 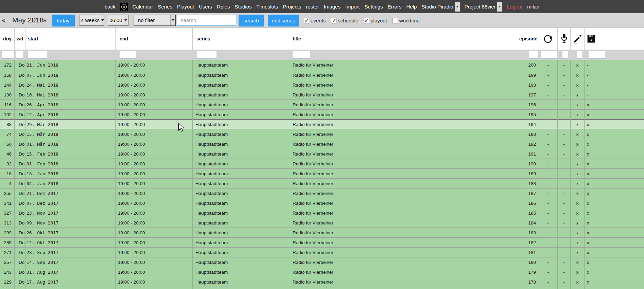 What do you see at coordinates (322, 144) in the screenshot?
I see `episode-row: 60 Do, 01. Mär 2018 19:00 - 20:00 Haupts…` at bounding box center [322, 144].